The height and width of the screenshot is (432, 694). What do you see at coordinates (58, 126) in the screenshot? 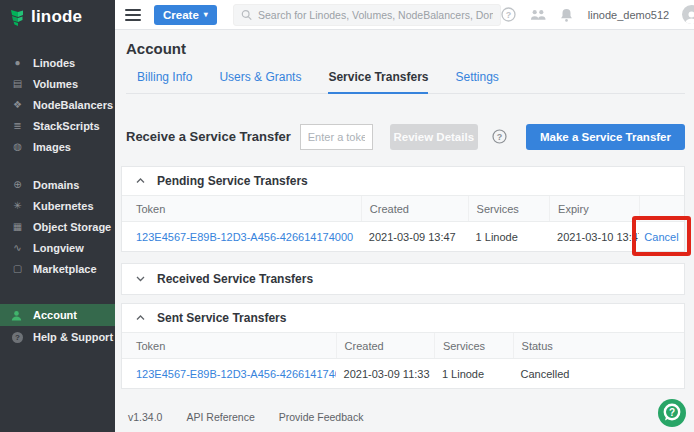
I see `sidebar-item-stackscripts: ≣ StackScripts` at bounding box center [58, 126].